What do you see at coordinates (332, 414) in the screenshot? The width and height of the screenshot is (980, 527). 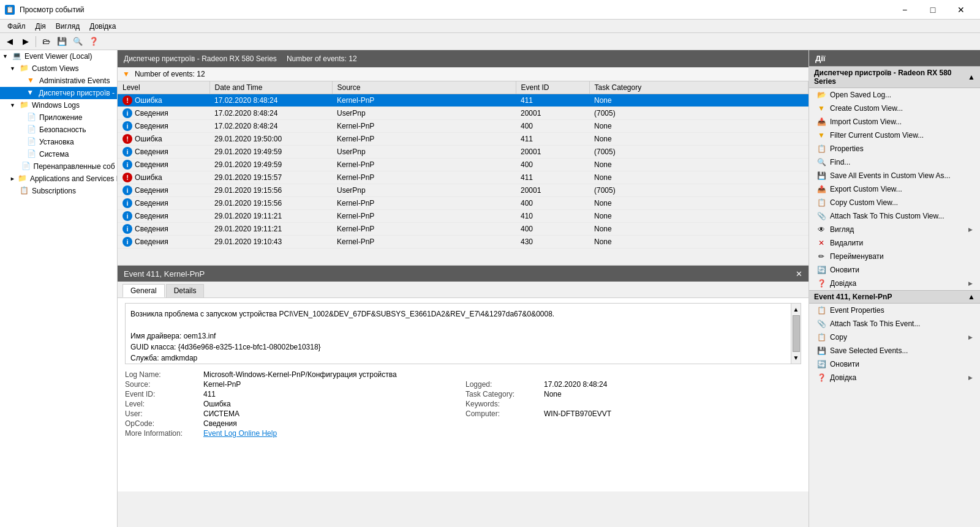 I see `user-value: СИСТЕМА` at bounding box center [332, 414].